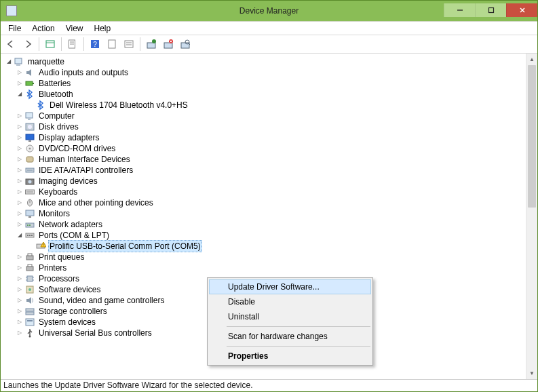 The image size is (538, 392). What do you see at coordinates (84, 159) in the screenshot?
I see `tree-node-label: Human Interface Devices` at bounding box center [84, 159].